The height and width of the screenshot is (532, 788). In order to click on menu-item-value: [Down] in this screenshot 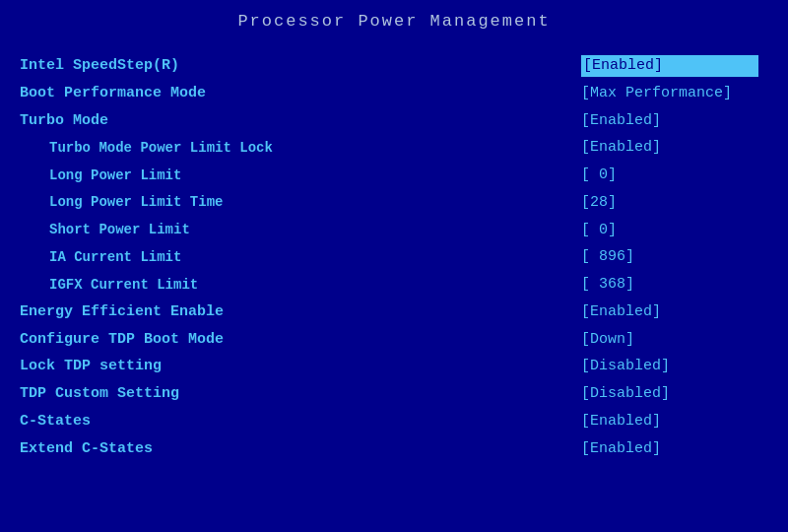, I will do `click(670, 340)`.